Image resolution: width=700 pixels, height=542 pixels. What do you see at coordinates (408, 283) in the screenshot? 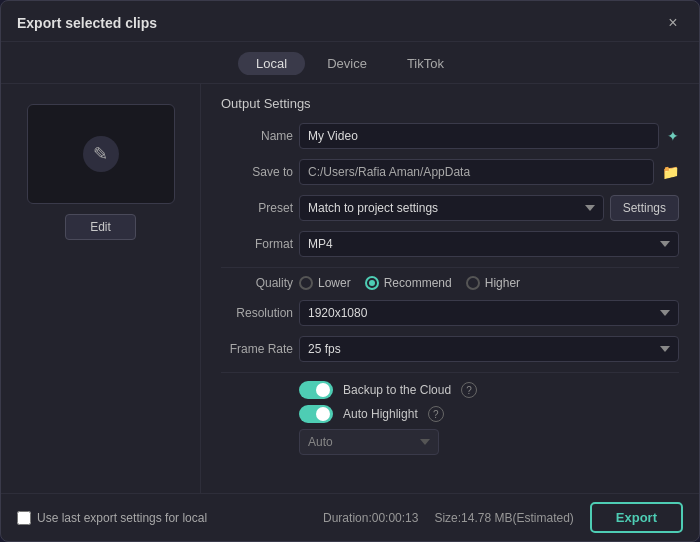
I see `quality-recommend-option: Recommend` at bounding box center [408, 283].